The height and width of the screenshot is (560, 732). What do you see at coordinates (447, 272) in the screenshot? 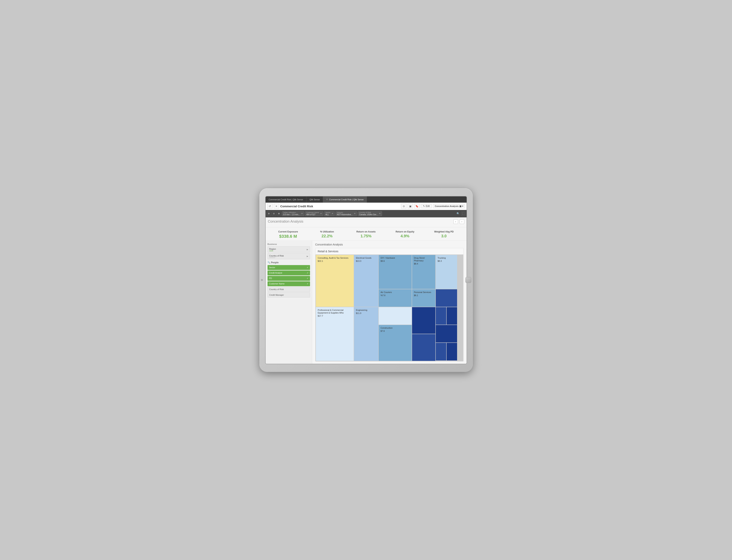
I see `treemap-cell-trucking: Trucking $8.3` at bounding box center [447, 272].